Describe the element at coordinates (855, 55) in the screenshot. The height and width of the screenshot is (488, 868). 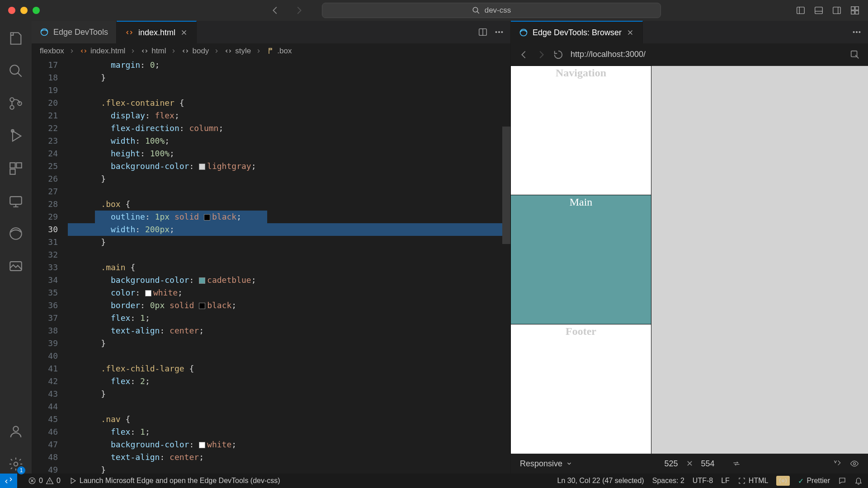
I see `inspect-icon` at that location.